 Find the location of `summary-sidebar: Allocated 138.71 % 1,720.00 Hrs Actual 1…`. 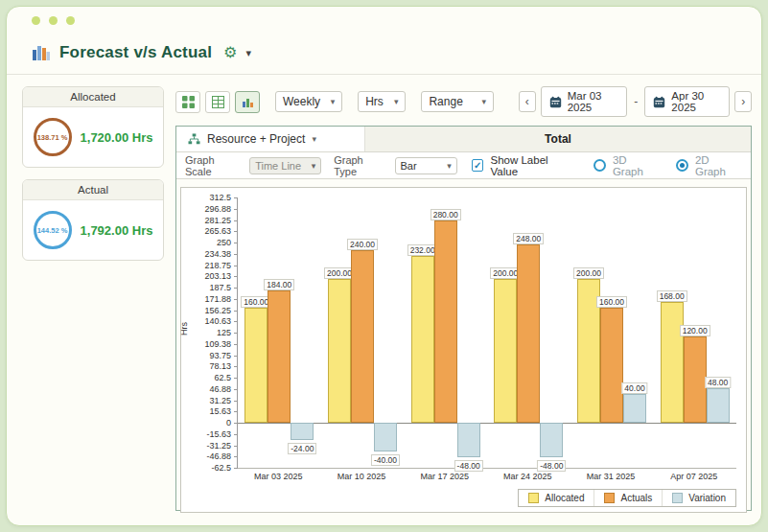

summary-sidebar: Allocated 138.71 % 1,720.00 Hrs Actual 1… is located at coordinates (93, 299).